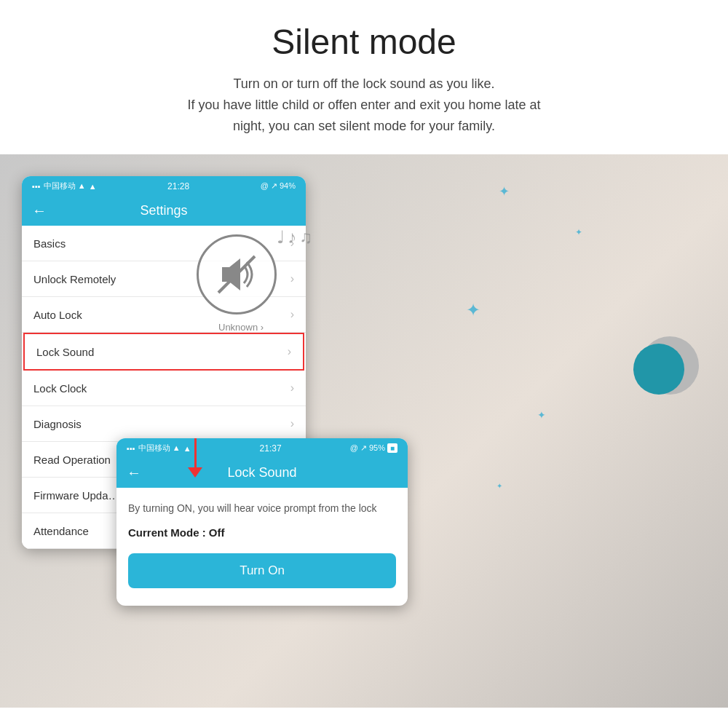  I want to click on current-mode: Current Mode : Off, so click(262, 533).